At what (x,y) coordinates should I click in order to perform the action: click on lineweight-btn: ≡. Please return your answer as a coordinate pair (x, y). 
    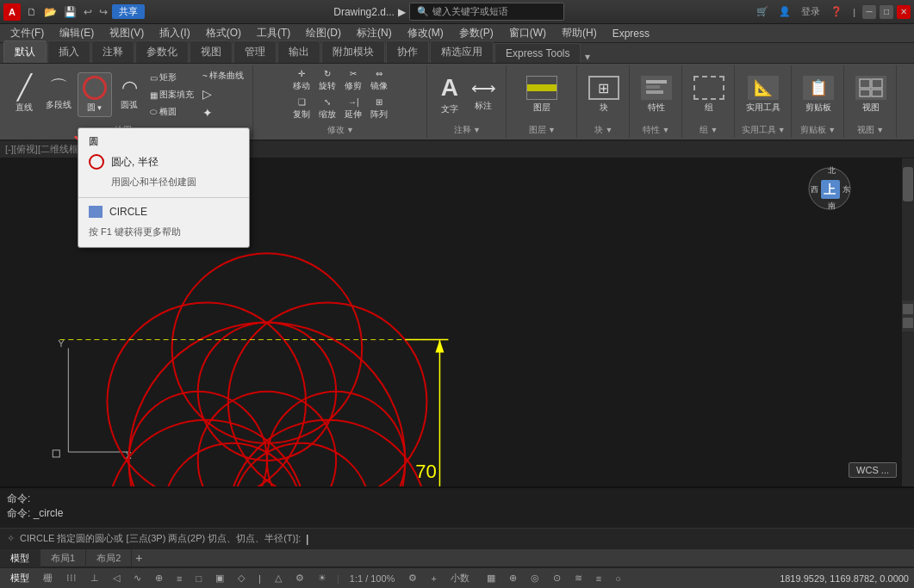
    Looking at the image, I should click on (179, 579).